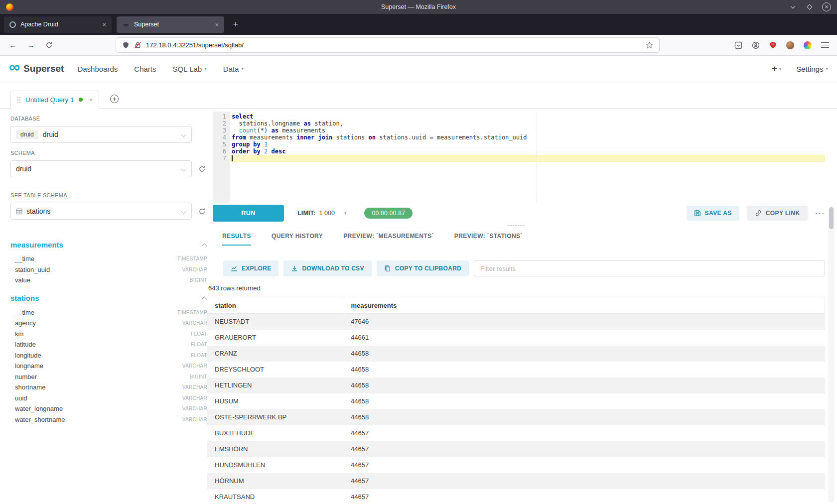 The image size is (837, 504). I want to click on query-tab-close-icon: ×, so click(91, 100).